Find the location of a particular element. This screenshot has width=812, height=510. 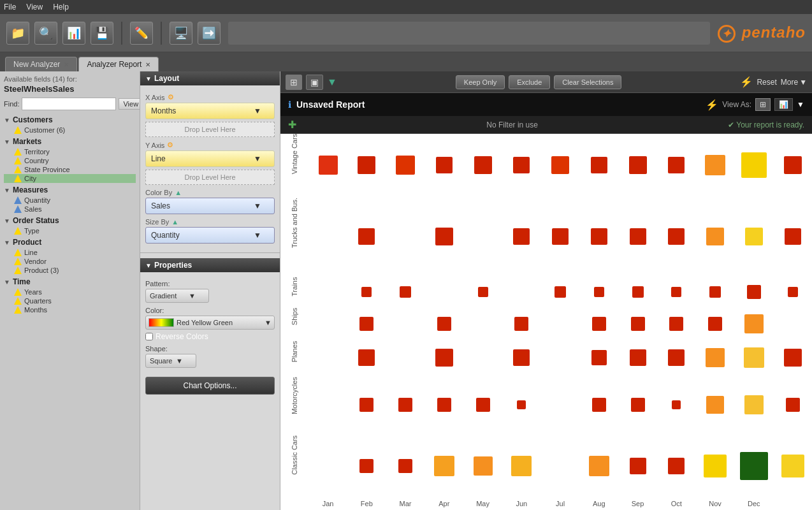

view-as-dropdown-icon: ▼ is located at coordinates (801, 105).